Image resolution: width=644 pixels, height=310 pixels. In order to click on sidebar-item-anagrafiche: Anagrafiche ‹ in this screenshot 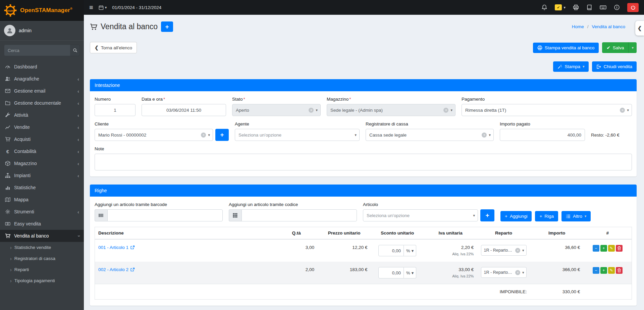, I will do `click(42, 79)`.